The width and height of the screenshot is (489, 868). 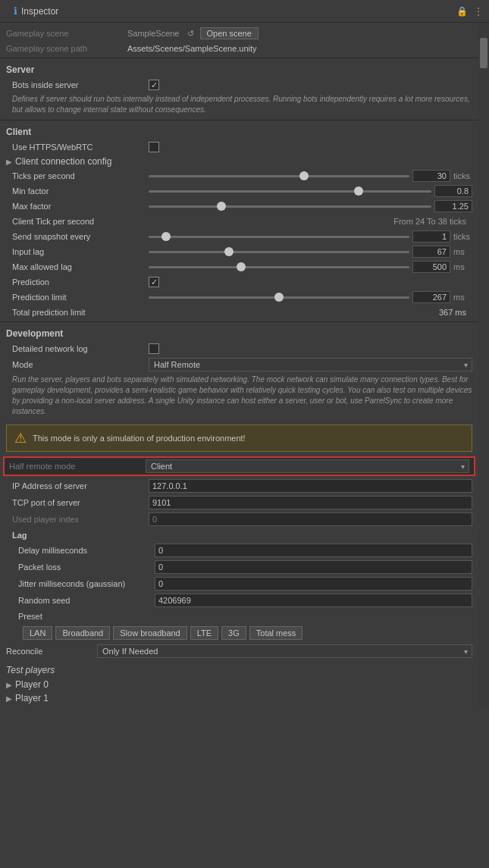 What do you see at coordinates (462, 297) in the screenshot?
I see `prediction-limit-unit: ms` at bounding box center [462, 297].